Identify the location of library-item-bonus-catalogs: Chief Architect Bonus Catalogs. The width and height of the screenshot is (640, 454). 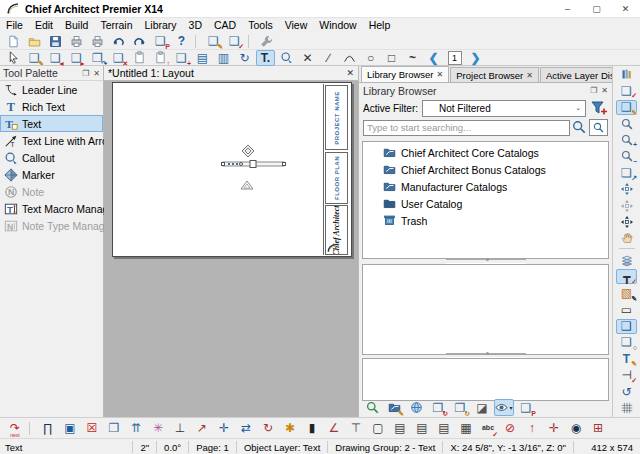
(486, 170).